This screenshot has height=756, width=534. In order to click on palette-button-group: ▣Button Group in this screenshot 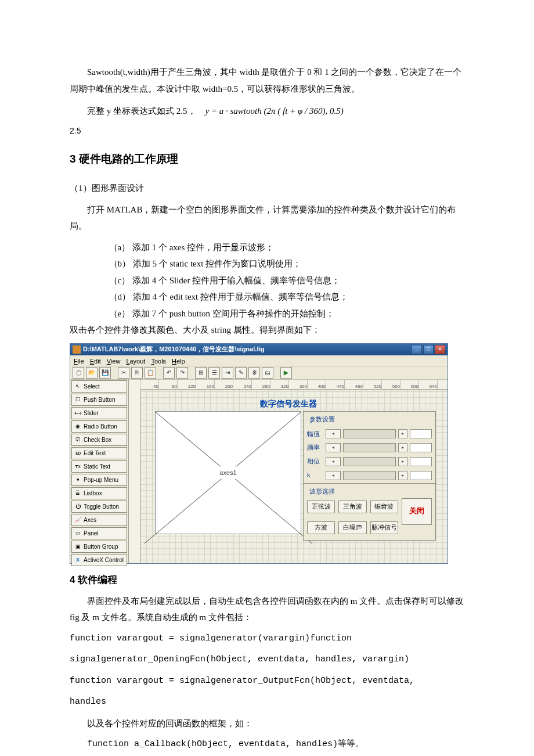, I will do `click(99, 547)`.